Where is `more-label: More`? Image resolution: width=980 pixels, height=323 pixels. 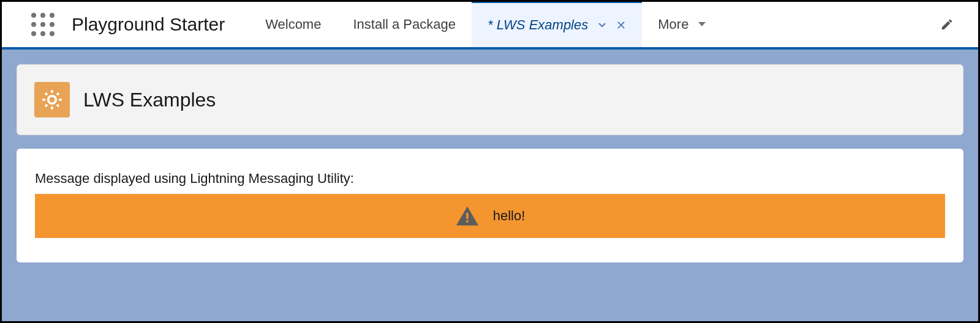
more-label: More is located at coordinates (673, 24).